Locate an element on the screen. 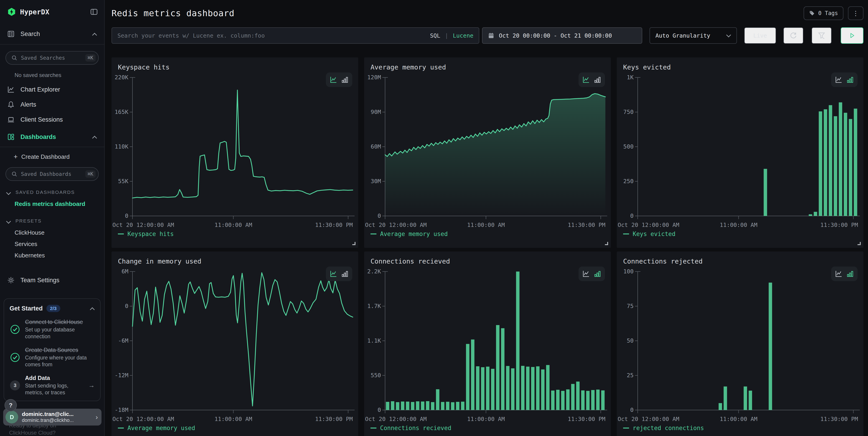  user-profile-button: D dominic.tran@clic... dominic.tran@clic… is located at coordinates (52, 417).